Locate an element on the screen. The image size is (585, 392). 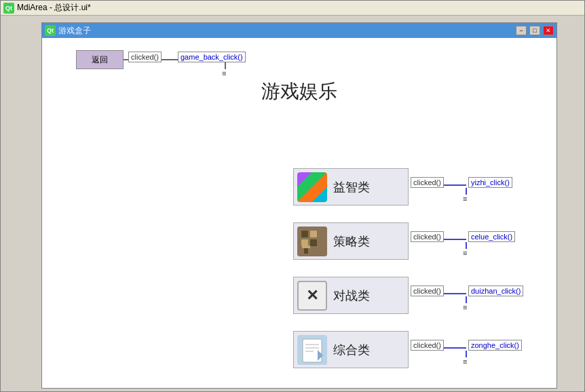
yizhi-signal: clicked() is located at coordinates (428, 182).